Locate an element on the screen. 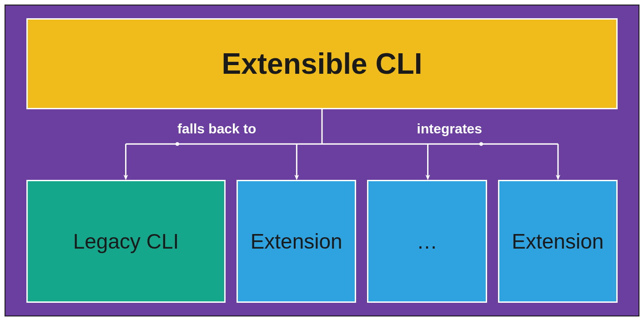  node-extension-3: Extension is located at coordinates (558, 241).